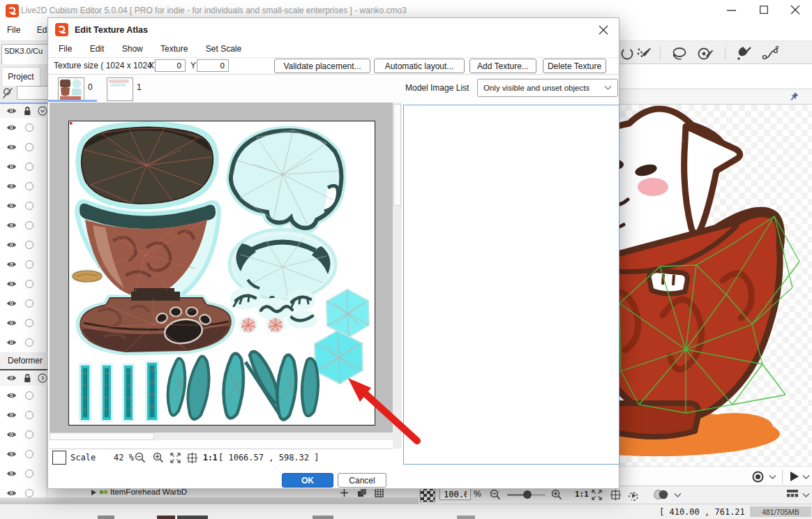 Image resolution: width=812 pixels, height=519 pixels. What do you see at coordinates (794, 476) in the screenshot?
I see `play-icon` at bounding box center [794, 476].